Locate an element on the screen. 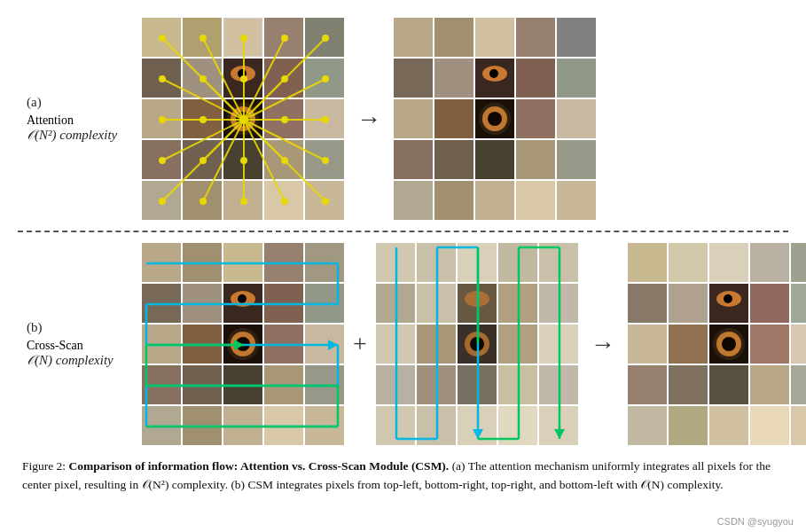 Image resolution: width=806 pixels, height=532 pixels. caption-text3: complexity. is located at coordinates (693, 484).